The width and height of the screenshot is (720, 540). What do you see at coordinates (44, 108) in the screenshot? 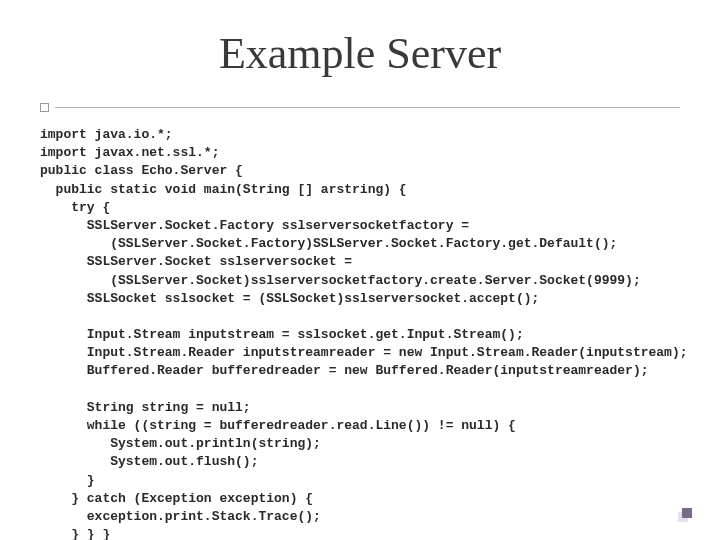
I see `divider-dot-icon` at bounding box center [44, 108].